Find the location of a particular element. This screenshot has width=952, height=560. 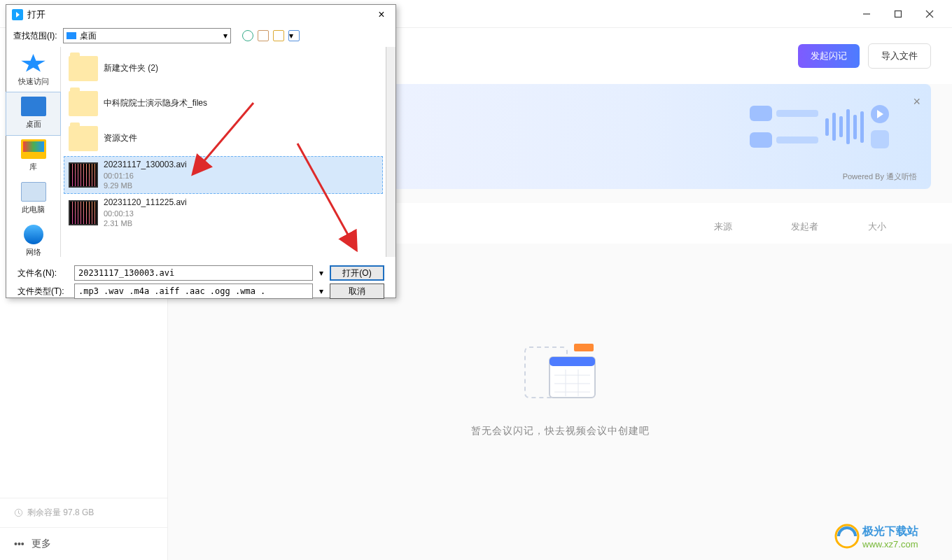

open-button: 打开(O) is located at coordinates (357, 273).